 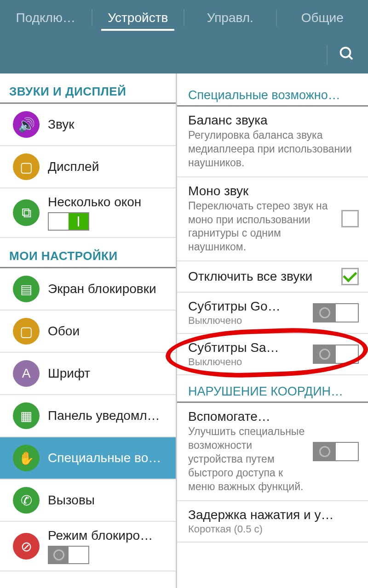 What do you see at coordinates (272, 220) in the screenshot?
I see `settings-item: Моно звукПереключать стерео звук на моно…` at bounding box center [272, 220].